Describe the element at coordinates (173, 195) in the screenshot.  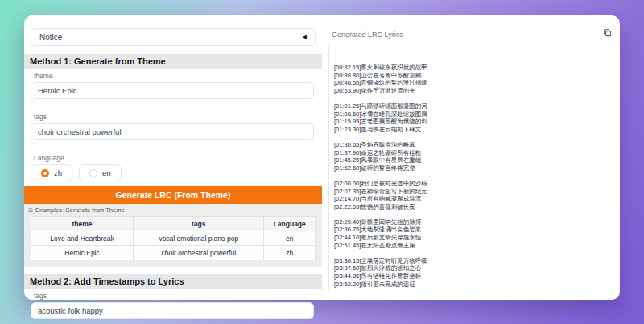
I see `generate-lrc-button: Generate LRC (From Theme)` at that location.